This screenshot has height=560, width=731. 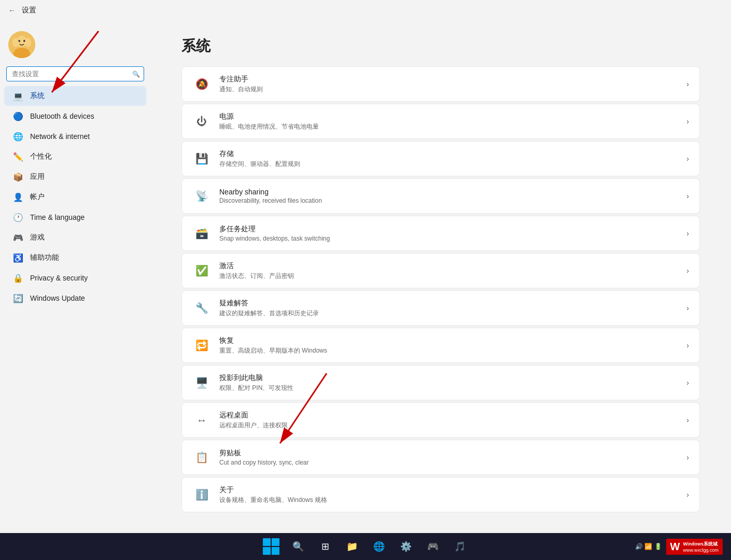 I want to click on settings-subtitle-power: 睡眠、电池使用情况、节省电池电量, so click(x=449, y=127).